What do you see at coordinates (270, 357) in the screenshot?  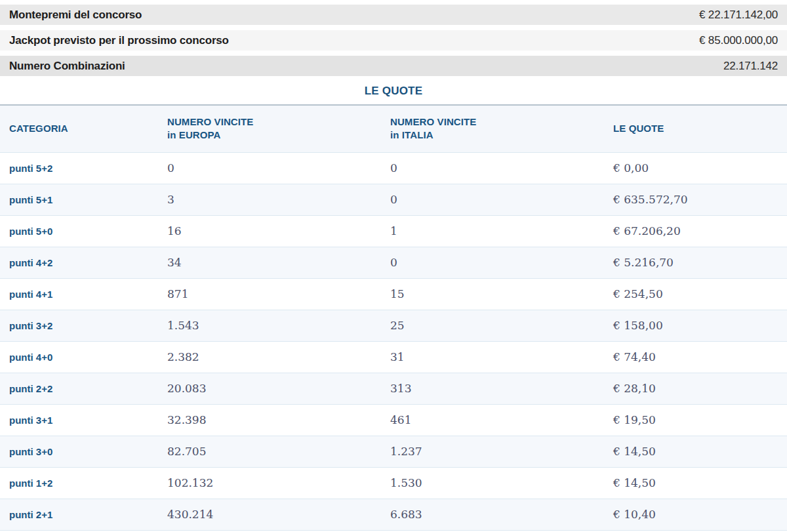 I see `cell-vincite-europa: 2.382` at bounding box center [270, 357].